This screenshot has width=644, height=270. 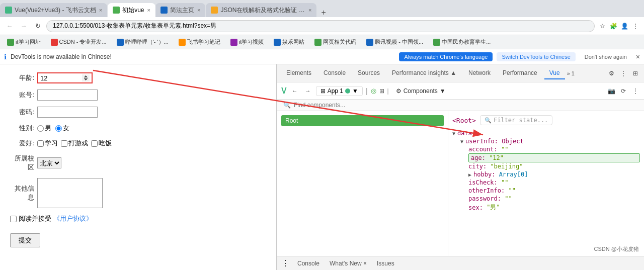 I want to click on dt-tab-sources: Sources, so click(x=369, y=73).